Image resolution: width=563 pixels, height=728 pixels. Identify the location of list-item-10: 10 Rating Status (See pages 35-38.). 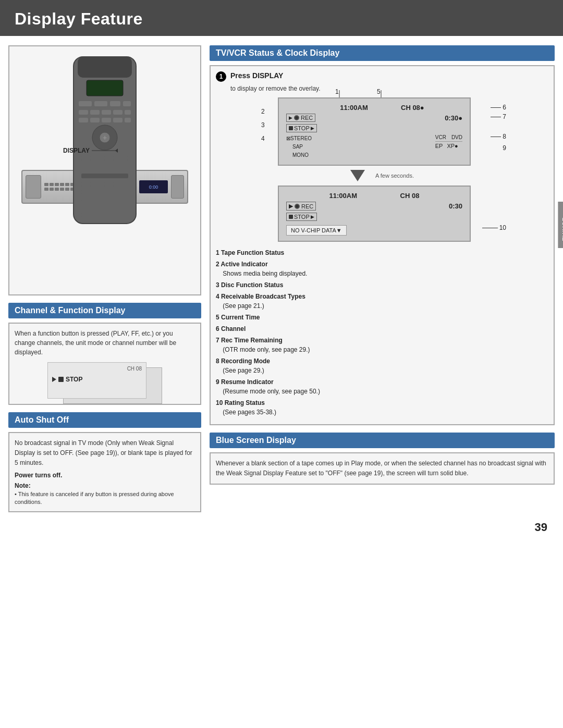
(382, 408).